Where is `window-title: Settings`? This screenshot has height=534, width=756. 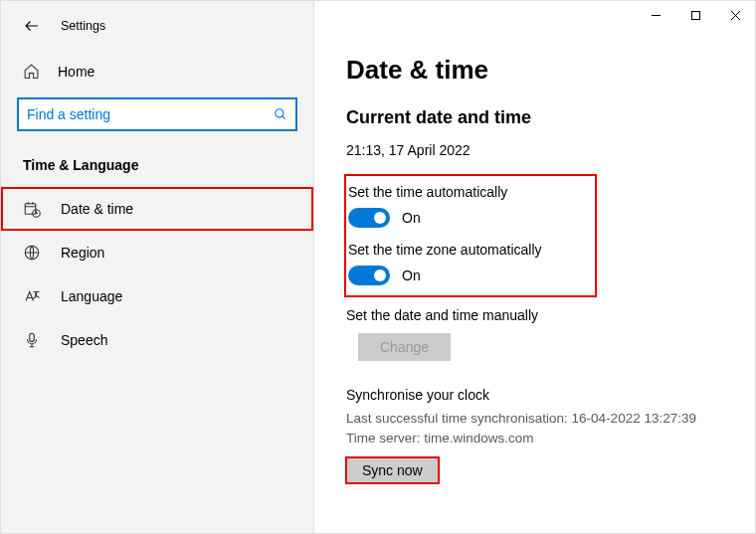
window-title: Settings is located at coordinates (84, 26).